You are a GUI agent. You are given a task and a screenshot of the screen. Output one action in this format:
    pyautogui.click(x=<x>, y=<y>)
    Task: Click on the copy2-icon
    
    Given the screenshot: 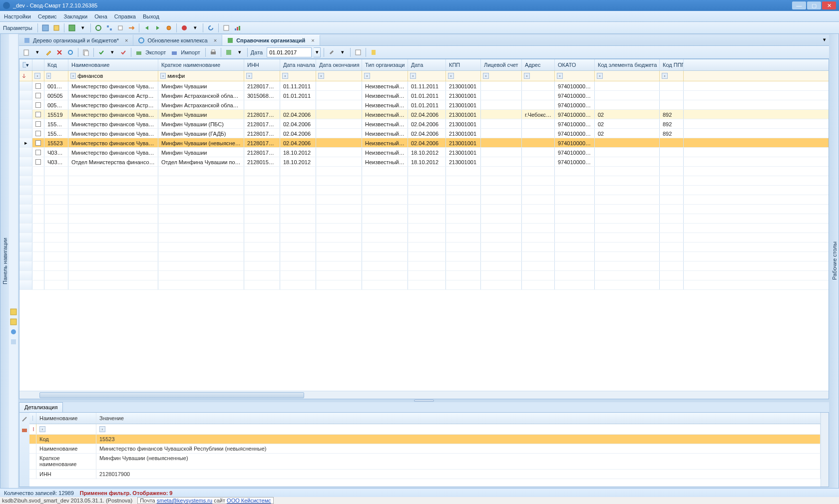 What is the action you would take?
    pyautogui.click(x=86, y=52)
    